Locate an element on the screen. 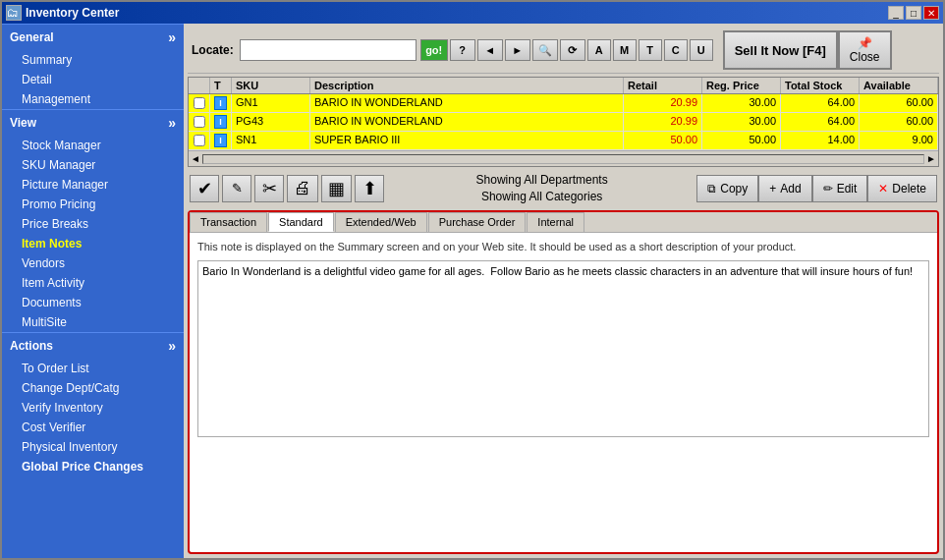  sidebar-item-item-notes: Item Notes is located at coordinates (92, 244).